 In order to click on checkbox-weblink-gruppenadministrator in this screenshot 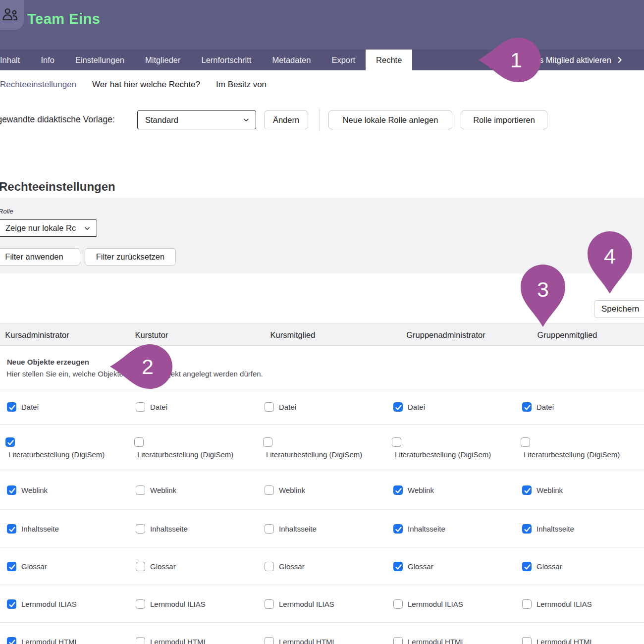, I will do `click(398, 490)`.